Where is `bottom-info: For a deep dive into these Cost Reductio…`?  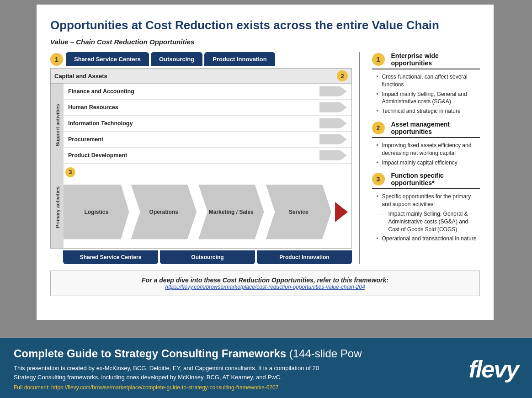 bottom-info: For a deep dive into these Cost Reductio… is located at coordinates (265, 283).